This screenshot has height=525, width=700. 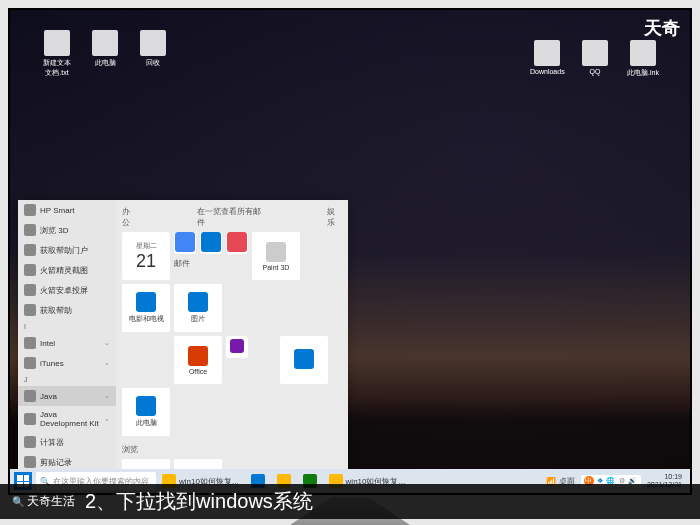 What do you see at coordinates (304, 360) in the screenshot?
I see `camera-tile` at bounding box center [304, 360].